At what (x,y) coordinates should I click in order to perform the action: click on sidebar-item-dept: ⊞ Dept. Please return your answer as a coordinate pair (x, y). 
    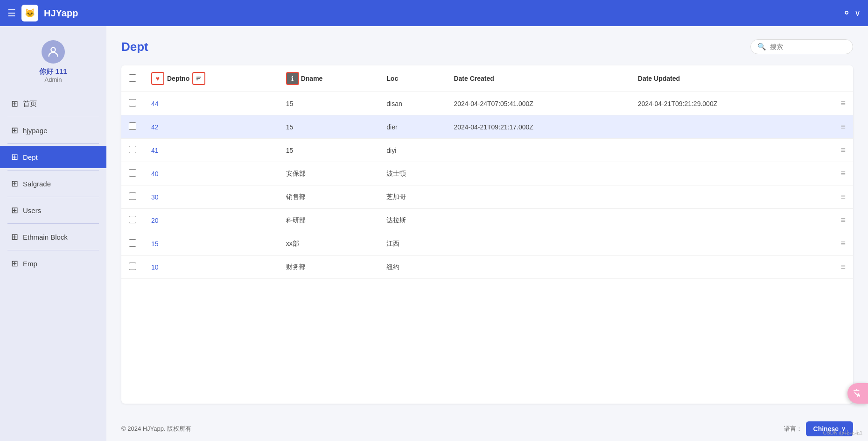
    Looking at the image, I should click on (53, 157).